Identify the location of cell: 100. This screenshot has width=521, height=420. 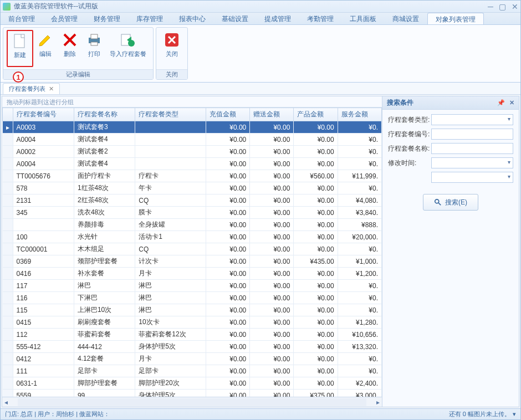
(43, 237).